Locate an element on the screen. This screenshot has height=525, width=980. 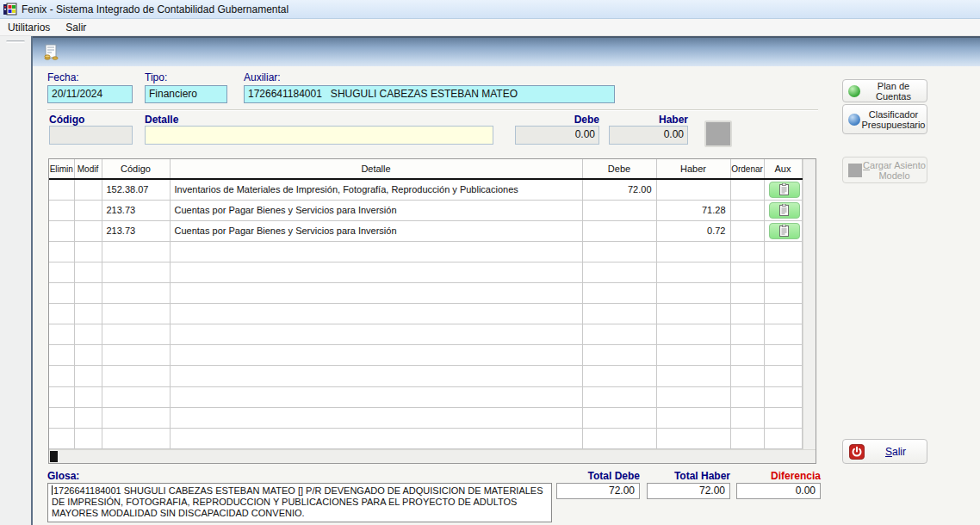
table-row: 152.38.07 Inventarios de Materiales de I… is located at coordinates (425, 189).